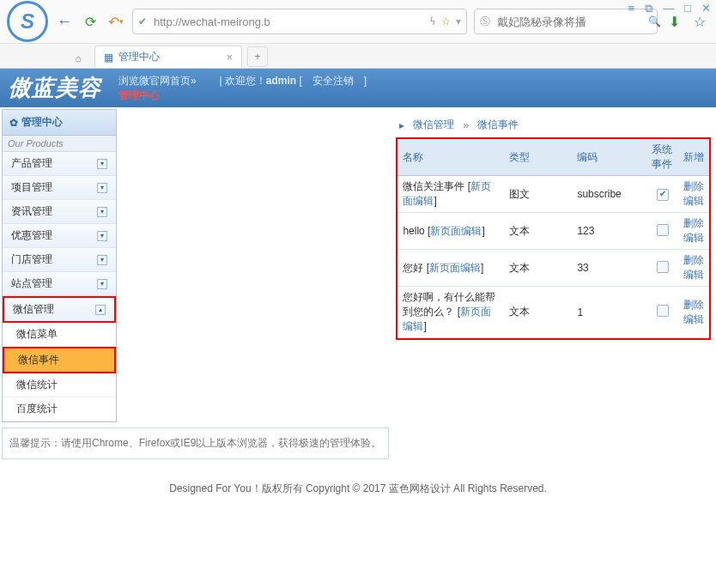  Describe the element at coordinates (632, 9) in the screenshot. I see `menu-icon: ≡` at that location.